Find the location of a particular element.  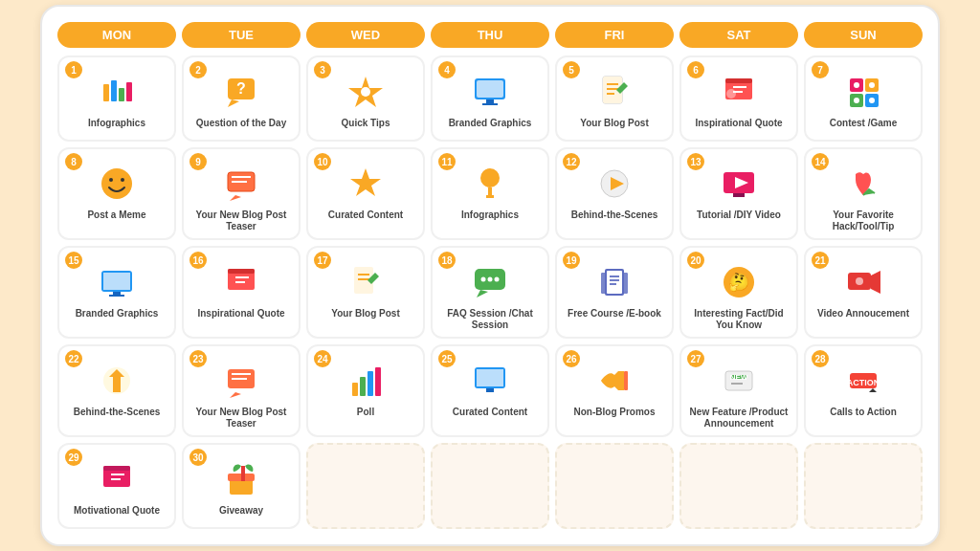

cell-number: 4 is located at coordinates (447, 70).